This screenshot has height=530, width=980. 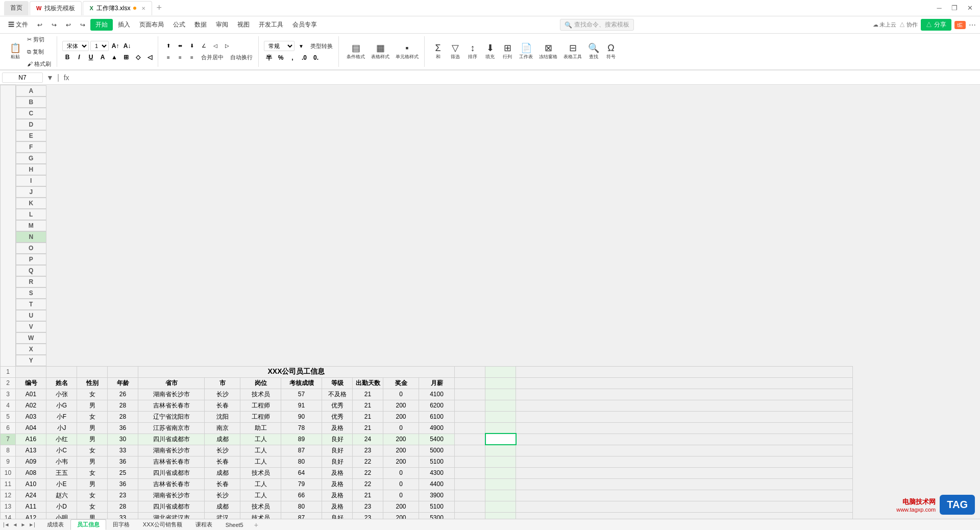 I want to click on sheet-first-button: |◄, so click(x=6, y=525).